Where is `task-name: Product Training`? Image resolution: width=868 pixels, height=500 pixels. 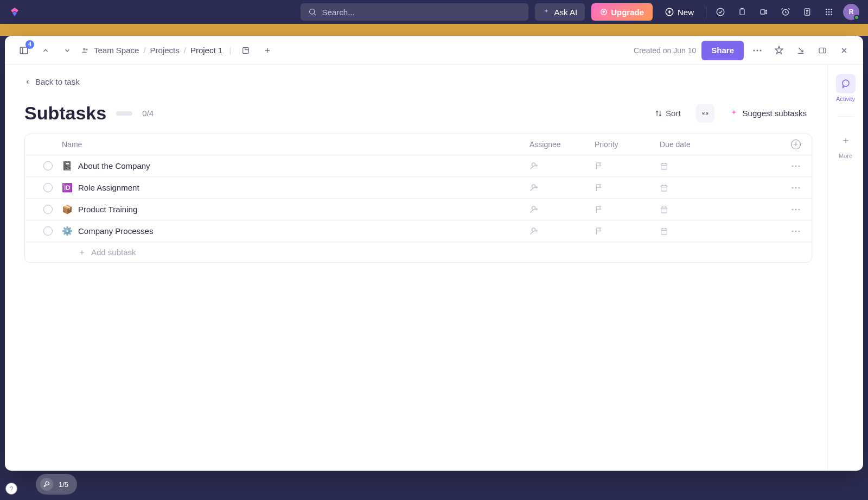
task-name: Product Training is located at coordinates (304, 210).